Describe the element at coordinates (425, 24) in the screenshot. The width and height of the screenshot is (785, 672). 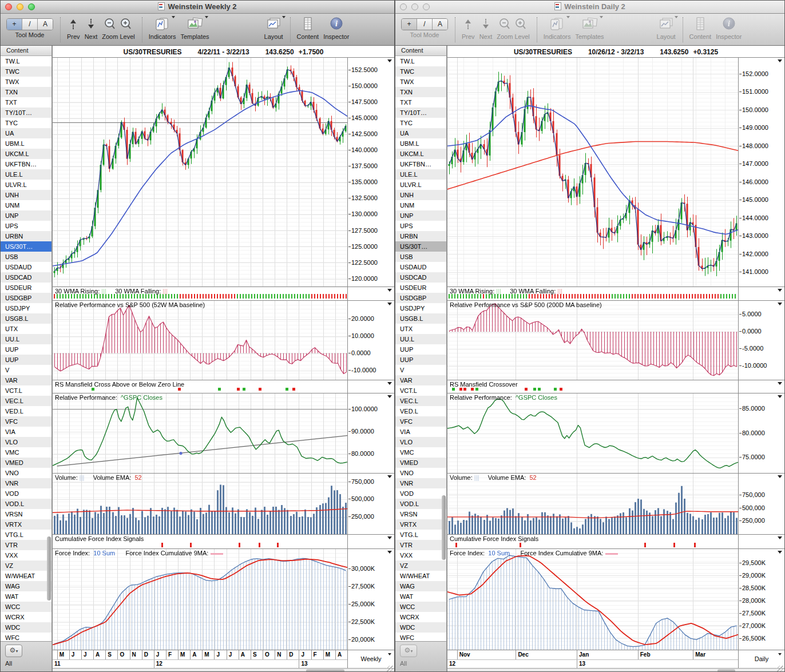
I see `tool-trendline-button: /` at that location.